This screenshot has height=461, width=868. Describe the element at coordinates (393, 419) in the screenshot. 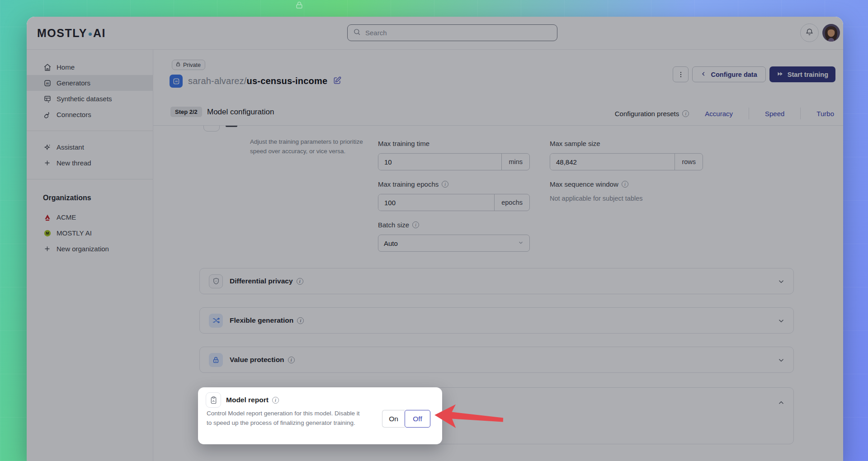

I see `toggle-on-button: On` at that location.